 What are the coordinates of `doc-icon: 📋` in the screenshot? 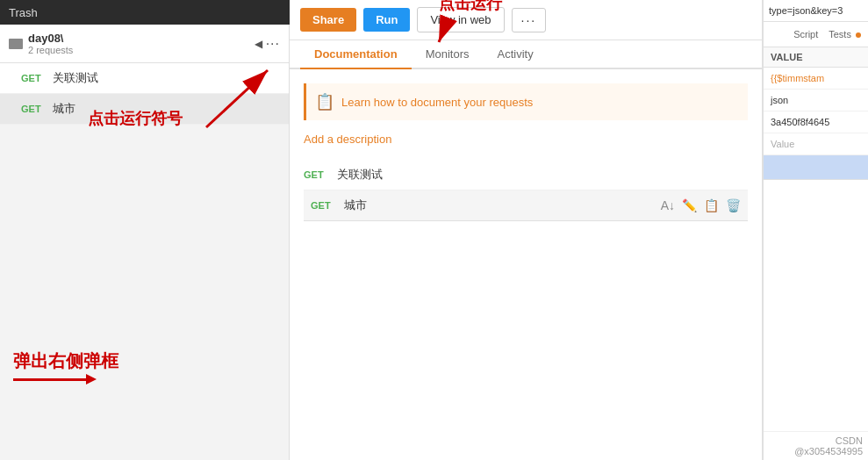 It's located at (325, 102).